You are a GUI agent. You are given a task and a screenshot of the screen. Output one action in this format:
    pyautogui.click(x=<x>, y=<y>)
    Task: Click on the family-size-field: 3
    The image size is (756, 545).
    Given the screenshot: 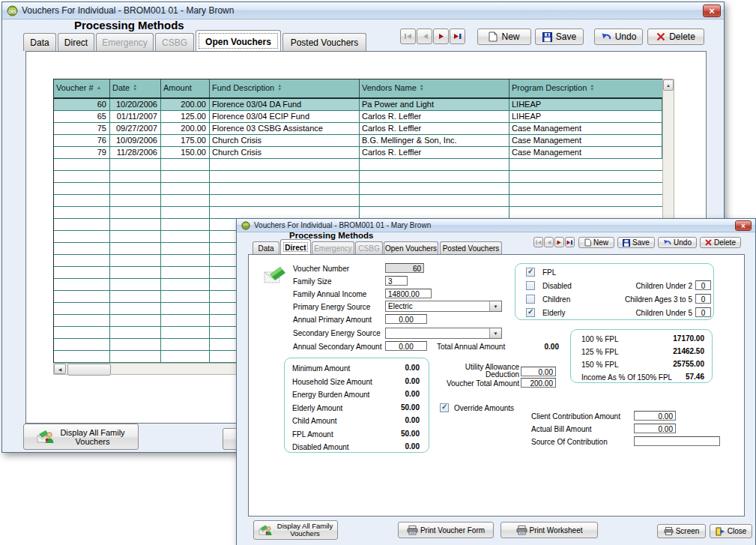 What is the action you would take?
    pyautogui.click(x=396, y=280)
    